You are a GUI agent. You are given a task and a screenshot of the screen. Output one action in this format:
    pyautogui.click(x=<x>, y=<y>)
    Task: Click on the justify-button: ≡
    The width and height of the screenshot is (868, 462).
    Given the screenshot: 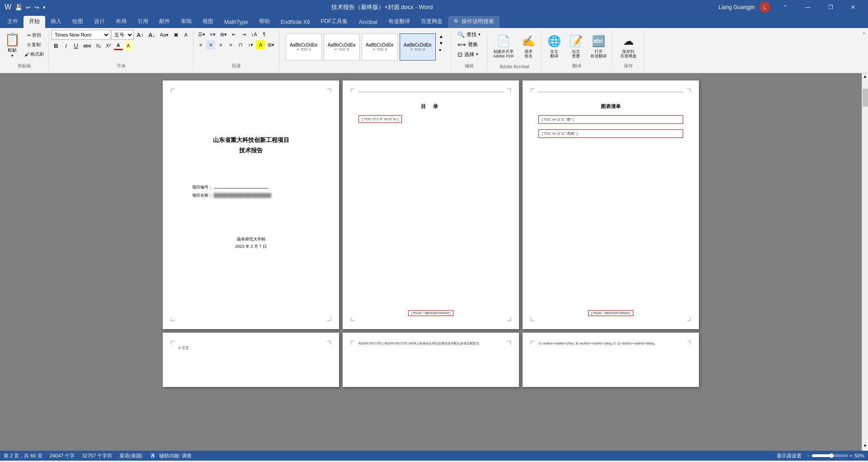 What is the action you would take?
    pyautogui.click(x=231, y=45)
    